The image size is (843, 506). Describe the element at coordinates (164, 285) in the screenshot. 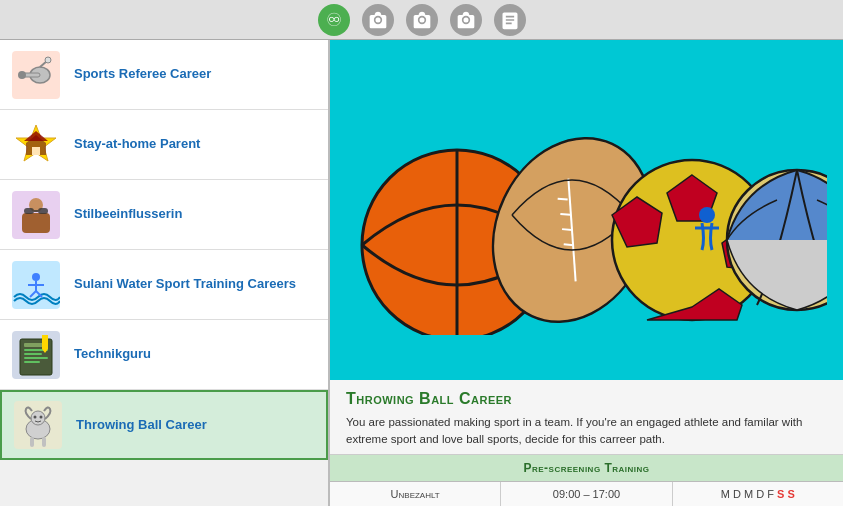

I see `sidebar-item-sulani: Sulani Water Sport Training Careers` at that location.